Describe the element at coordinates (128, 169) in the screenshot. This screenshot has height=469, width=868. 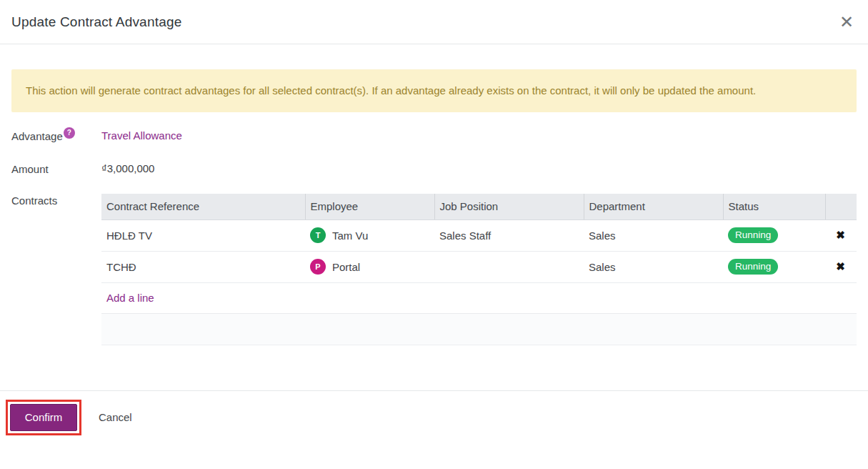
I see `amount-input: ₫3,000,000` at that location.